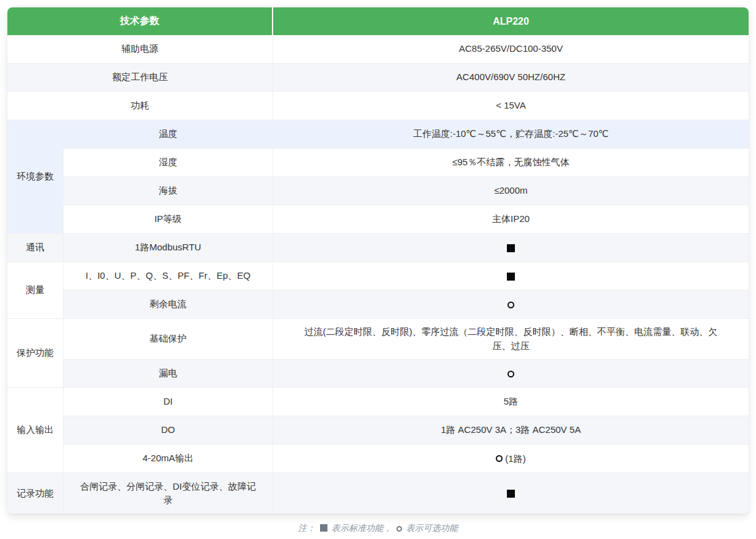  Describe the element at coordinates (141, 49) in the screenshot. I see `param-cell: 辅助电源` at that location.